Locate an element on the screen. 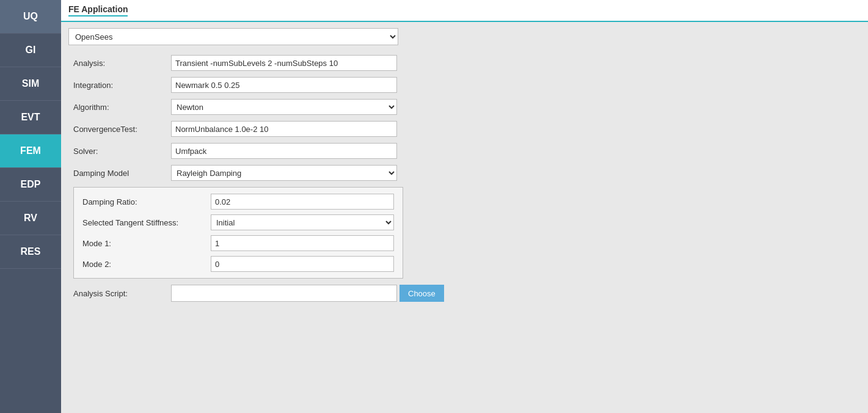 The image size is (868, 413). mode2-label: Mode 2: is located at coordinates (147, 264).